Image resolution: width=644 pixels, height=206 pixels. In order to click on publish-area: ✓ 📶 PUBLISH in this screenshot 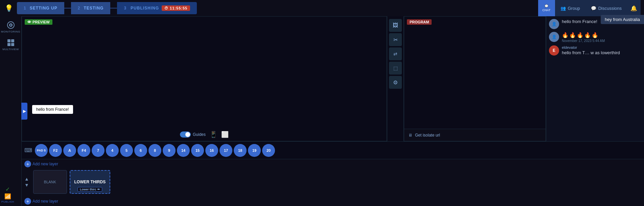, I will do `click(8, 194)`.